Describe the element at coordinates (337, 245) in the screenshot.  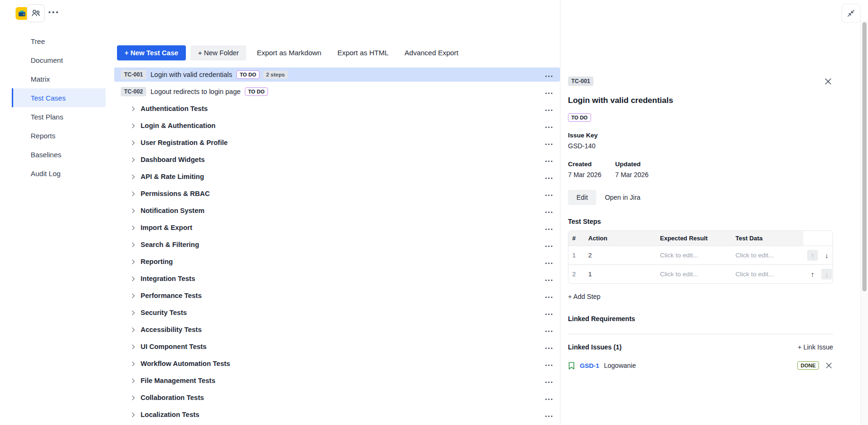
I see `folder-row: Search & Filtering` at that location.